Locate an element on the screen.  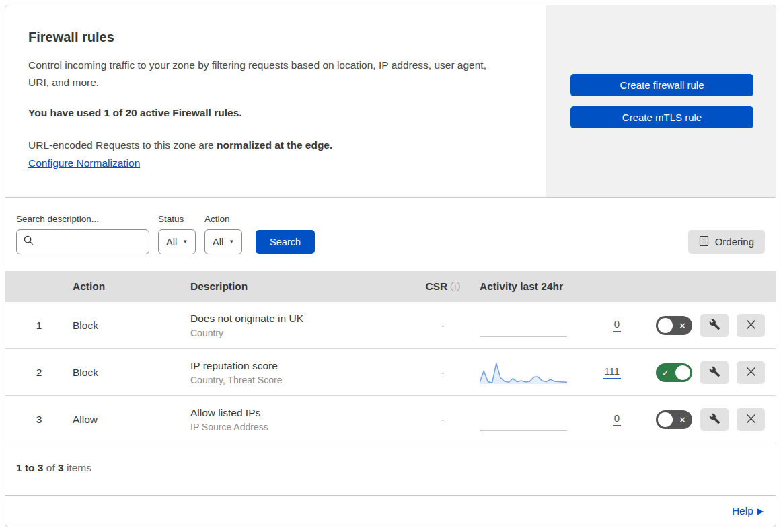
search-field-group: Search description... is located at coordinates (83, 234).